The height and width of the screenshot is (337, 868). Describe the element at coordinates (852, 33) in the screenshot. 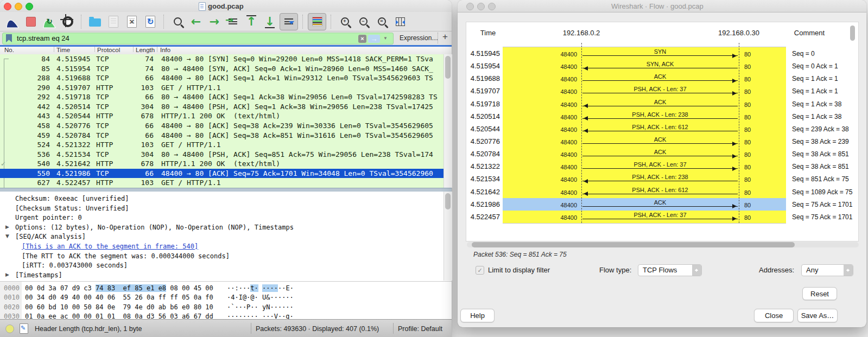

I see `flow-vertical-scrollbar` at that location.